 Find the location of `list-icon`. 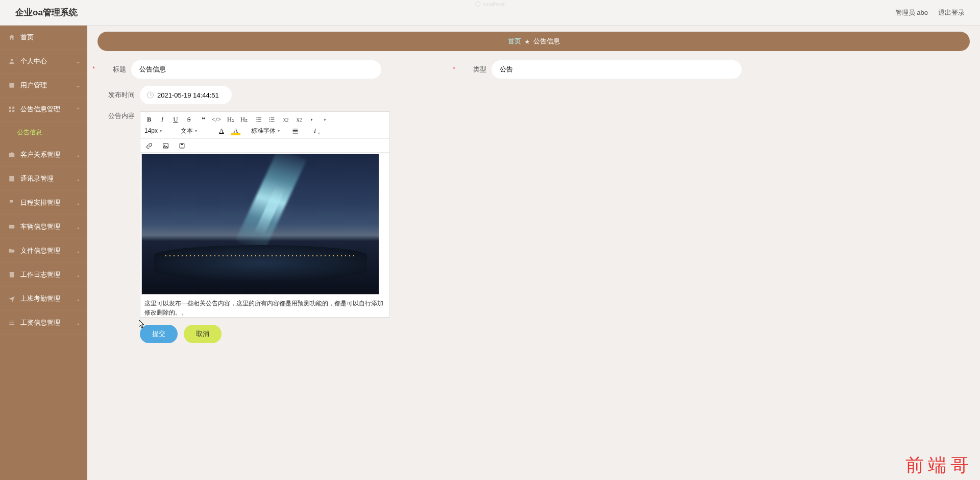

list-icon is located at coordinates (12, 323).